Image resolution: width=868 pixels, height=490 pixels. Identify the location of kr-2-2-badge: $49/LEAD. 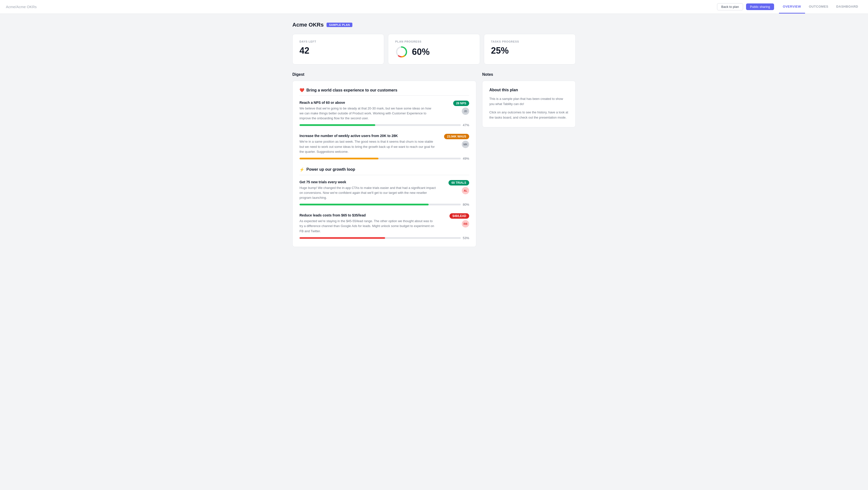
(459, 216).